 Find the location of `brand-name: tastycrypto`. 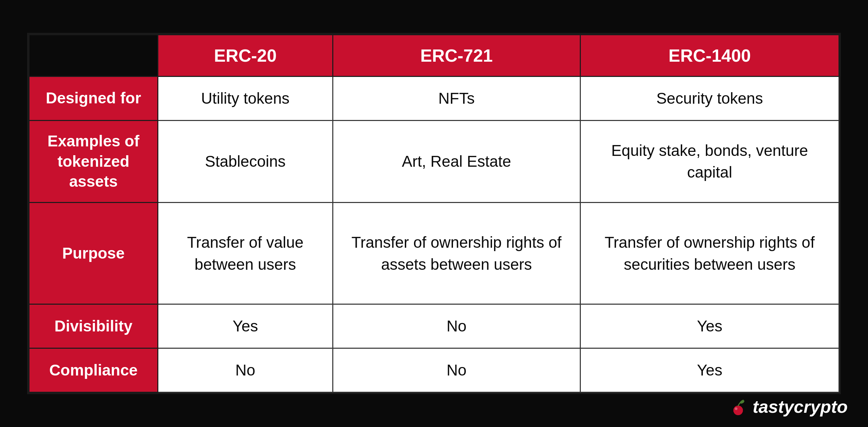

brand-name: tastycrypto is located at coordinates (800, 407).